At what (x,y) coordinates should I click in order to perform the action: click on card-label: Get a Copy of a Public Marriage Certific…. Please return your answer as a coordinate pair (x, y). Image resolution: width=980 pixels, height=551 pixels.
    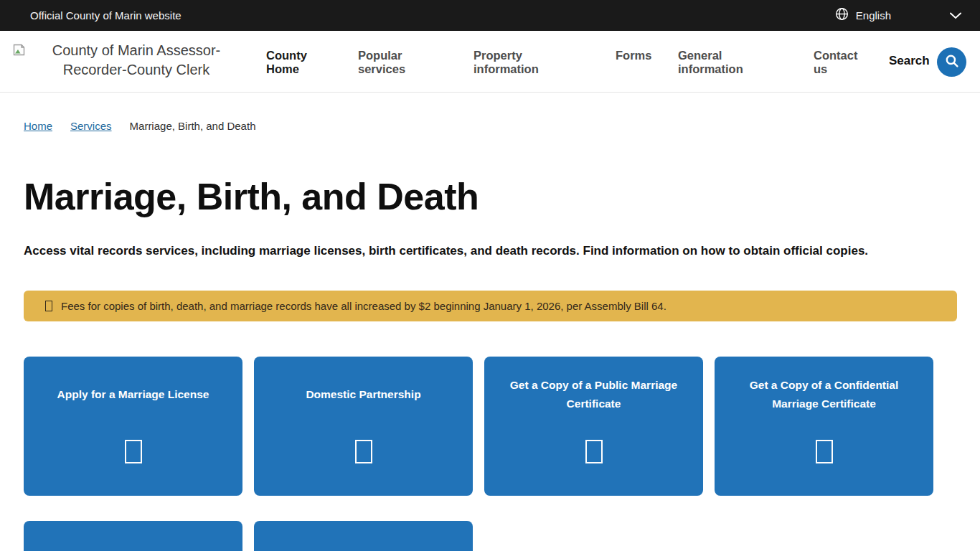
    Looking at the image, I should click on (594, 395).